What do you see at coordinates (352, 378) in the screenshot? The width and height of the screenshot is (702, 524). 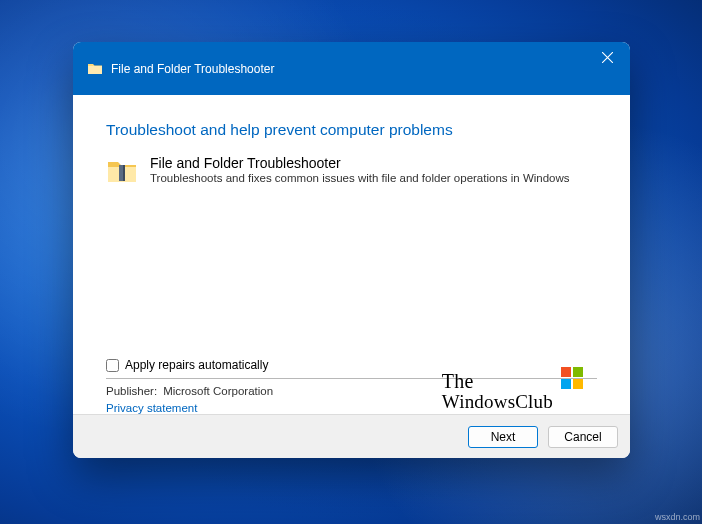 I see `divider` at bounding box center [352, 378].